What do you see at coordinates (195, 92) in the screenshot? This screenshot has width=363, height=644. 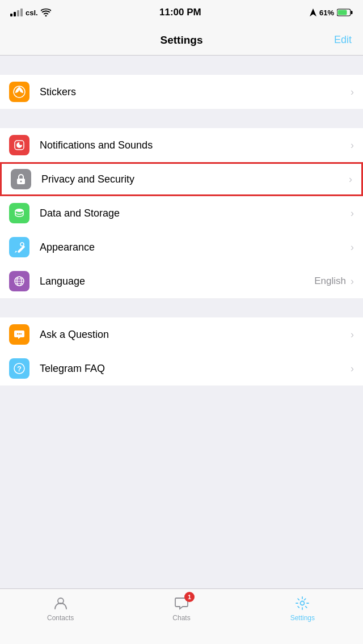 I see `stickers-label: Stickers` at bounding box center [195, 92].